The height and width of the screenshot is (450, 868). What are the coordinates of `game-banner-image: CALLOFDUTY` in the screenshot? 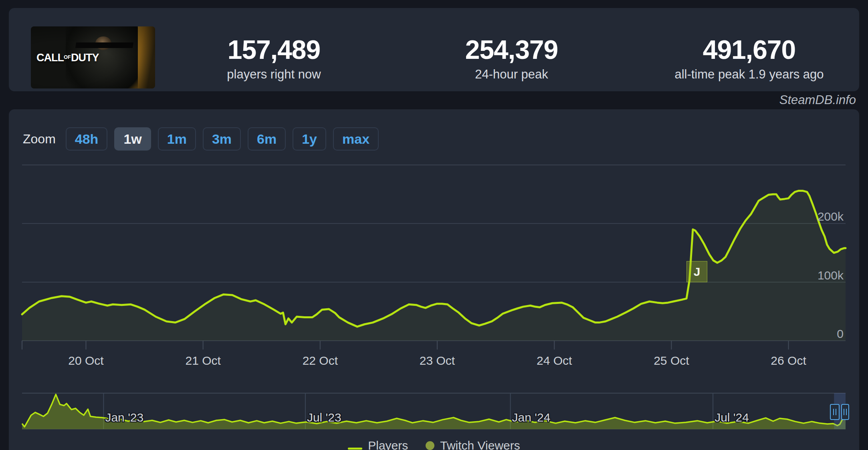 It's located at (93, 58).